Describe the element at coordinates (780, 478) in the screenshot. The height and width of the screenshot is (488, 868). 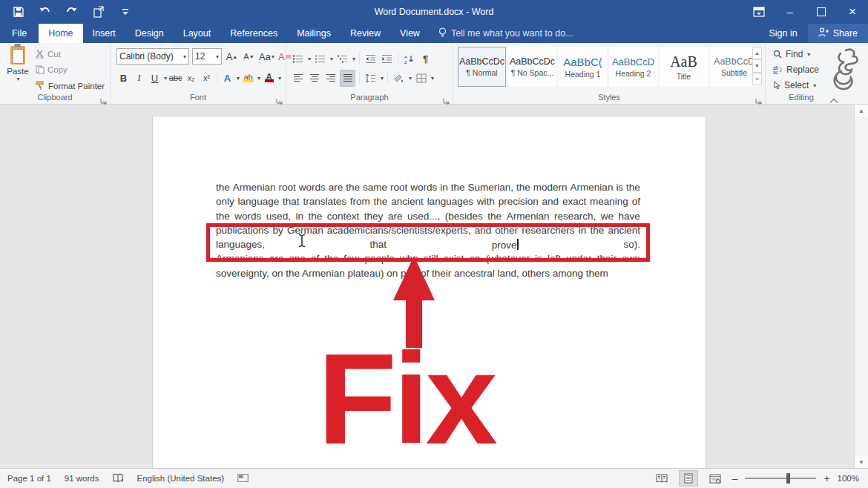
I see `zoom-slider` at that location.